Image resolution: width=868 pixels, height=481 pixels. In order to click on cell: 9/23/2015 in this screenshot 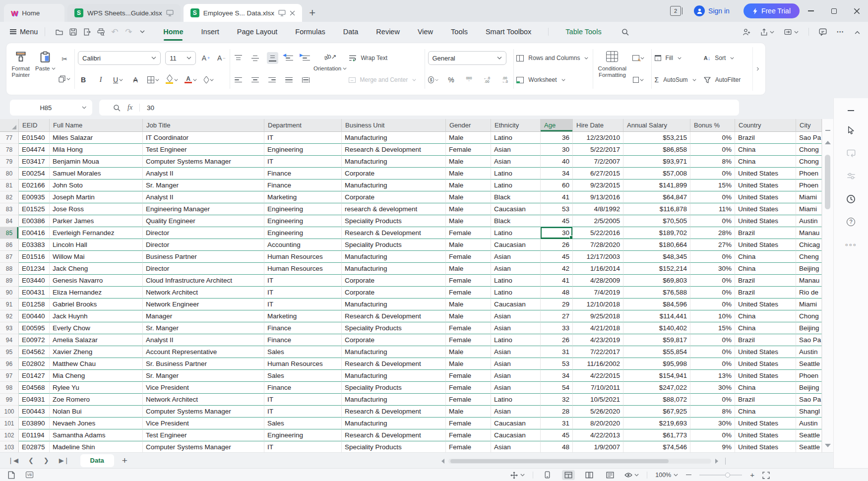, I will do `click(598, 185)`.